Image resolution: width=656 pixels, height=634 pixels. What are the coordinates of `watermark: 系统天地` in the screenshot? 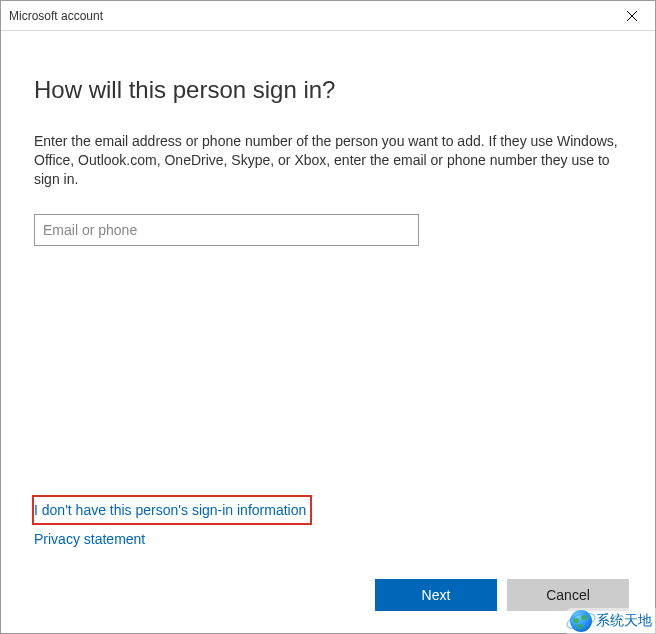 It's located at (611, 621).